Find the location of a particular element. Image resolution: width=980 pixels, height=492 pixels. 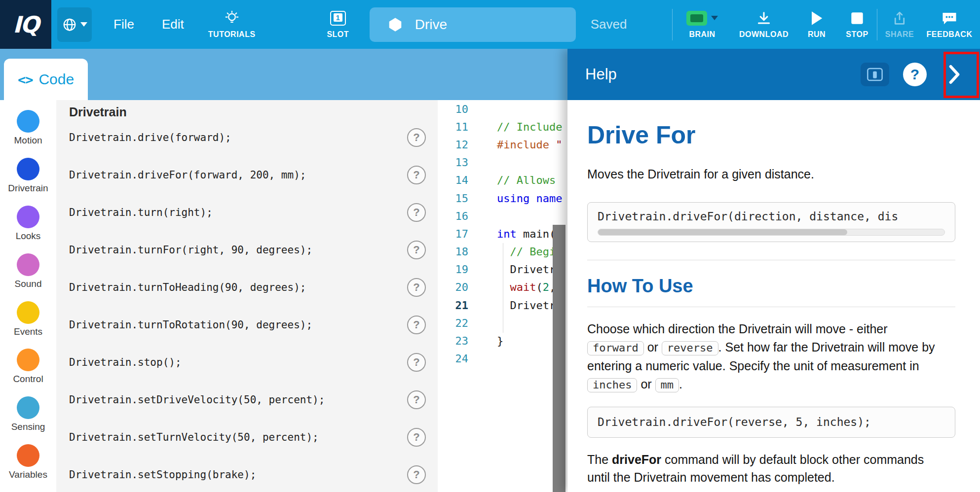

code-example-usage: Drivetrain.driveFor(reverse, 5, inches); is located at coordinates (771, 422).